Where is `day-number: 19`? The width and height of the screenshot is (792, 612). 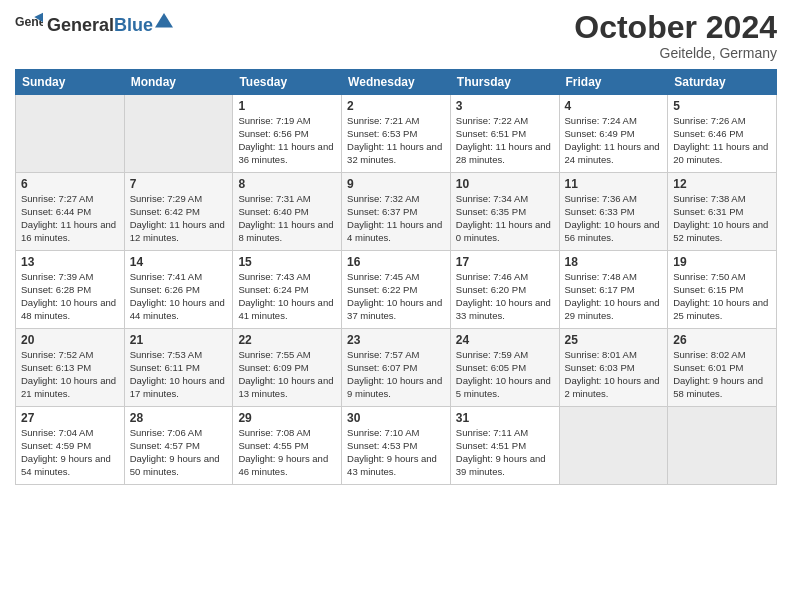
day-number: 19 is located at coordinates (722, 262).